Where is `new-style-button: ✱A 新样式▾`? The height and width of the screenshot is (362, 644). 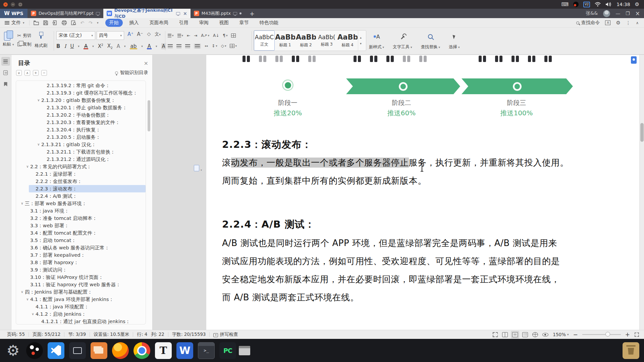 new-style-button: ✱A 新样式▾ is located at coordinates (376, 41).